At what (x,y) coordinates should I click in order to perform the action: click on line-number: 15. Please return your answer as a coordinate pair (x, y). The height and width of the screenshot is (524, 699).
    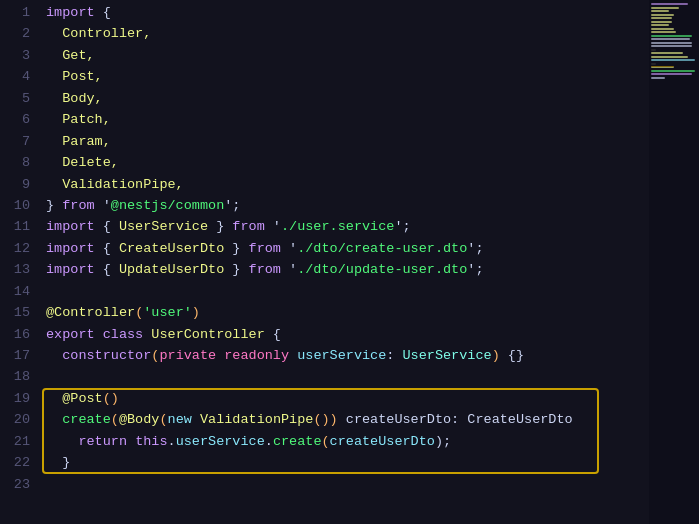
    Looking at the image, I should click on (15, 312).